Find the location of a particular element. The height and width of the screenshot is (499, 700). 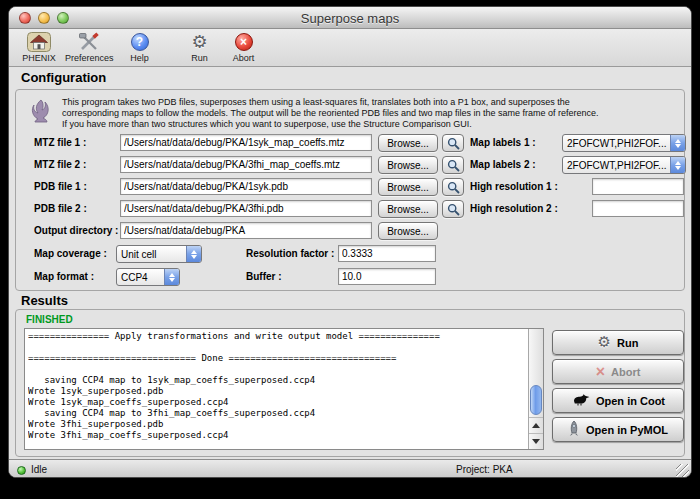

map-labels-2-value: 2FOFCWT,PHI2FOF... is located at coordinates (616, 166).